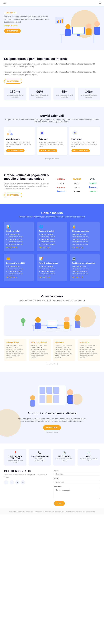 This screenshot has height=644, width=104. I want to click on service-button-2: PER SAPERNE DI PIÙ, so click(80, 151).